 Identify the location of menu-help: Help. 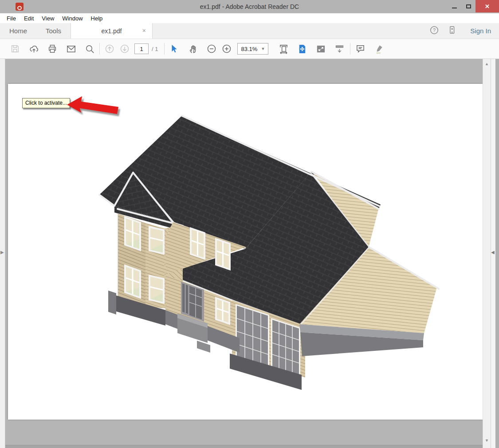
(97, 19).